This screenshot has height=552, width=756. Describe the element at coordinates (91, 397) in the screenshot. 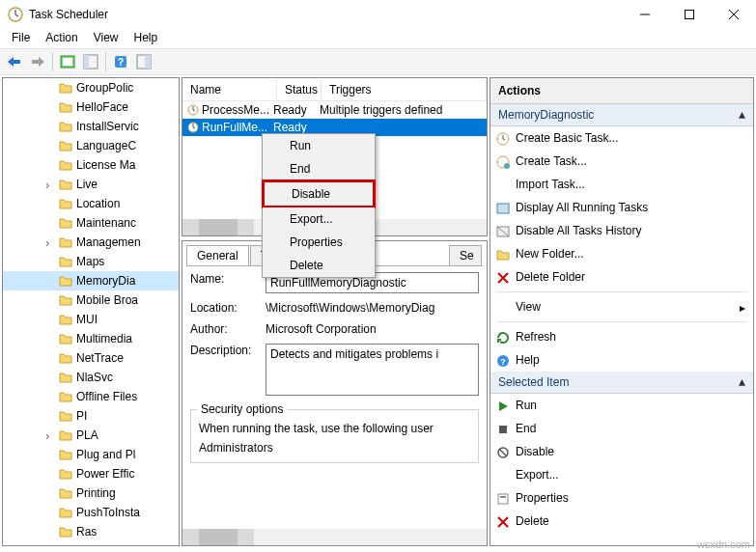

I see `tree-item: Offline Files` at that location.